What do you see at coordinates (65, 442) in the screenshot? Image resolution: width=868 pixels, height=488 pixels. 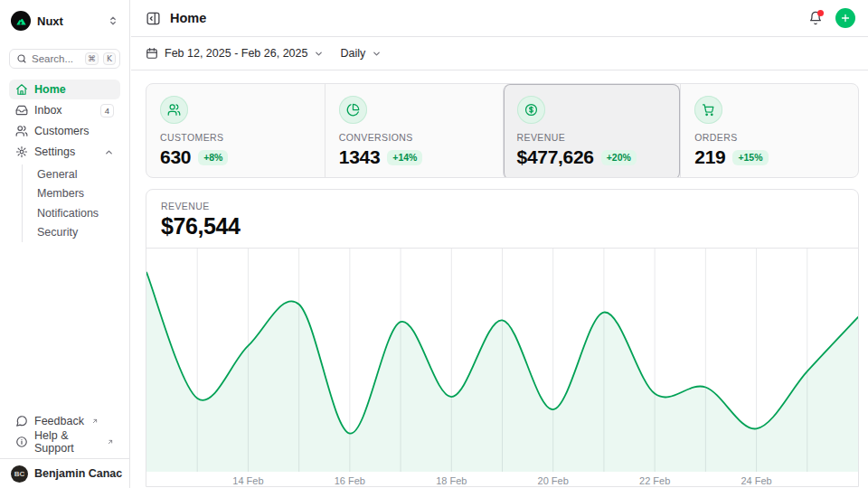 I see `help-support-link: Help & Support` at bounding box center [65, 442].